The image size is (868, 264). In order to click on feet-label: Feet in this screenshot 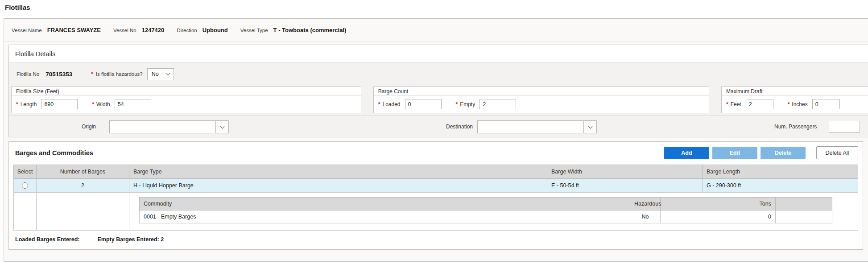, I will do `click(736, 104)`.